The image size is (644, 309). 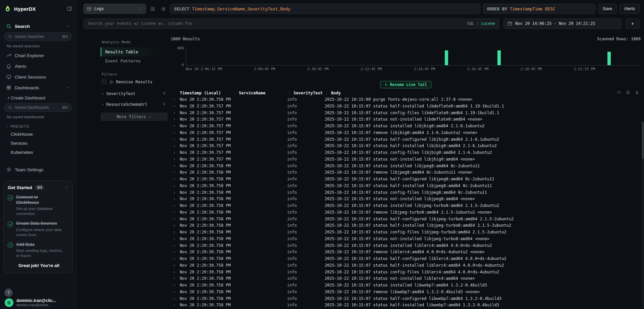 I want to click on sidebar-item-search: Search, so click(x=38, y=26).